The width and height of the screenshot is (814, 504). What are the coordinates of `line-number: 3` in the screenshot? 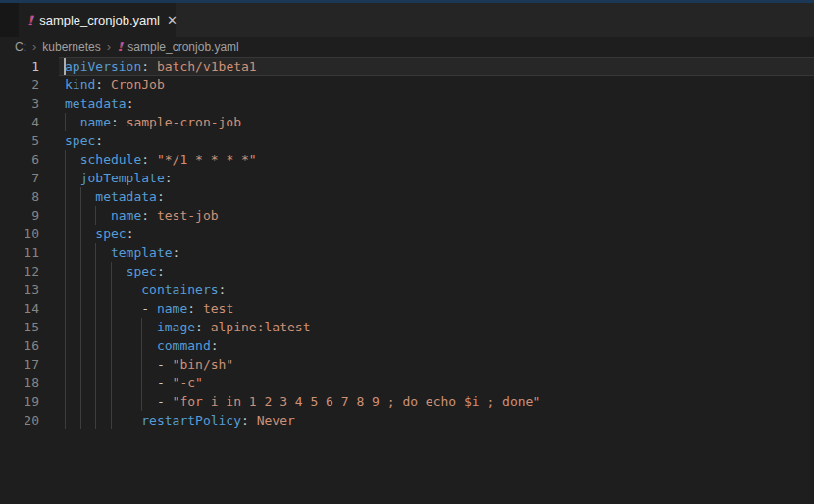 It's located at (20, 104).